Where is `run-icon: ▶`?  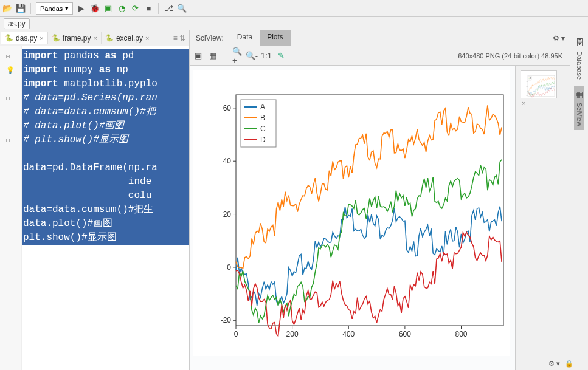 run-icon: ▶ is located at coordinates (81, 9).